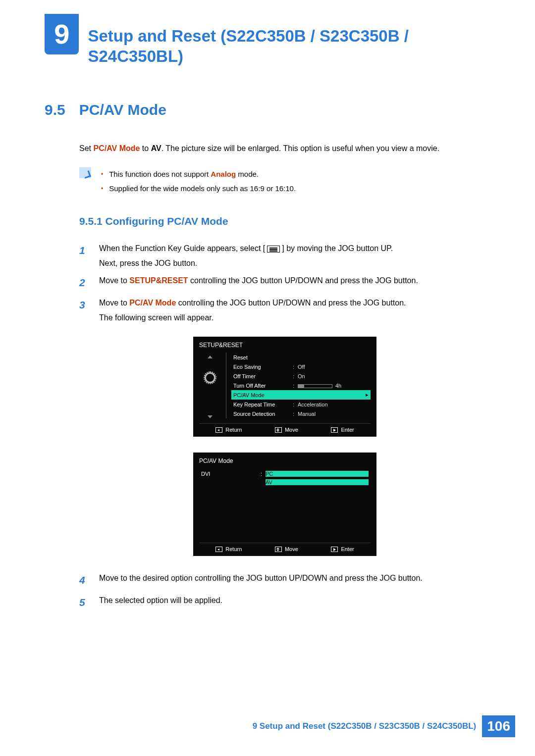  Describe the element at coordinates (247, 174) in the screenshot. I see `note-text: mode.` at that location.